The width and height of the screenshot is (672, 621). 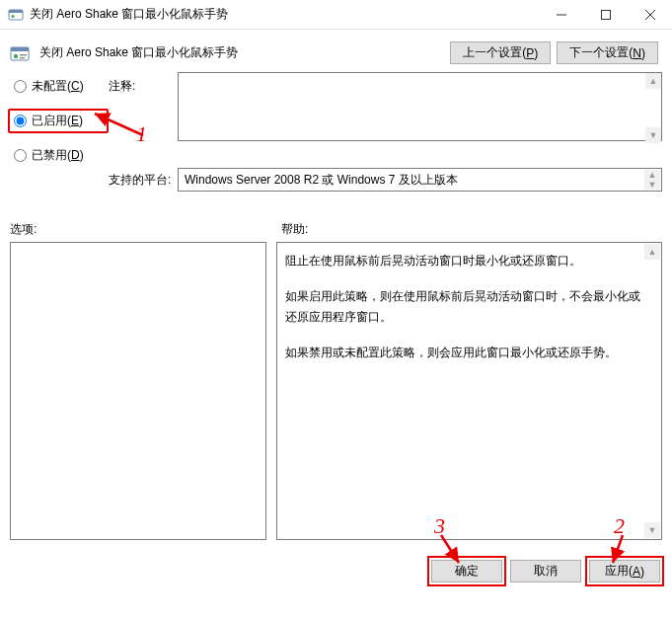 What do you see at coordinates (464, 262) in the screenshot?
I see `help-paragraph: 阻止在使用鼠标前后晃动活动窗口时最小化或还原窗口。` at bounding box center [464, 262].